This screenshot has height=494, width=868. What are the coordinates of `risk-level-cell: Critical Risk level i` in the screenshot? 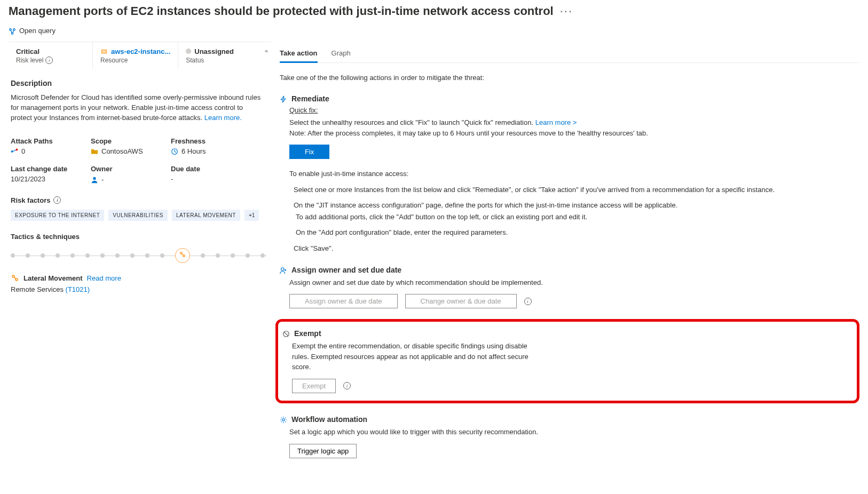 It's located at (51, 56).